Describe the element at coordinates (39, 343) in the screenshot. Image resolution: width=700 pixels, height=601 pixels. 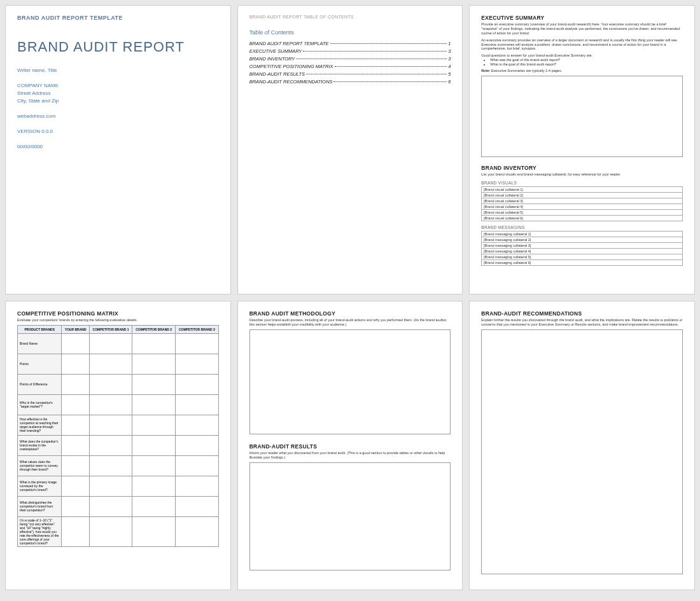
I see `matrix-row-label: Brand Name` at that location.